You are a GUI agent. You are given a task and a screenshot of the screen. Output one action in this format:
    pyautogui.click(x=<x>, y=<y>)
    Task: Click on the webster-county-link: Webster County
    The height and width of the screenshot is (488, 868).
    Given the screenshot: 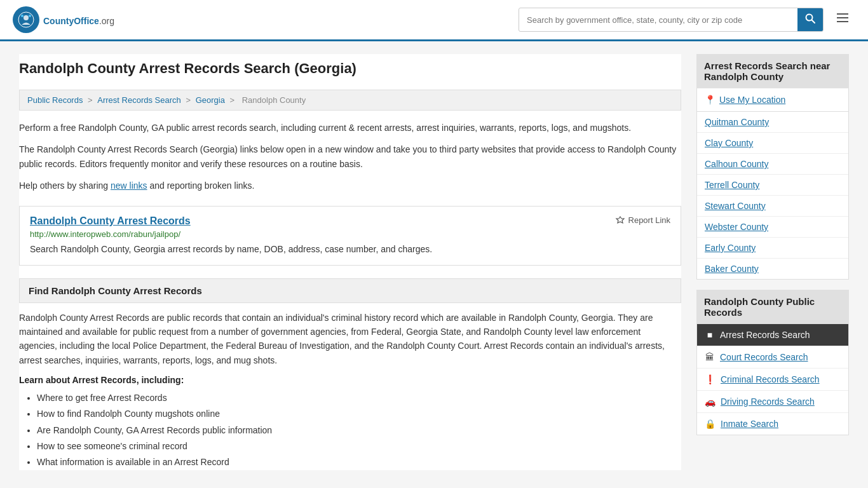 What is the action you would take?
    pyautogui.click(x=736, y=227)
    